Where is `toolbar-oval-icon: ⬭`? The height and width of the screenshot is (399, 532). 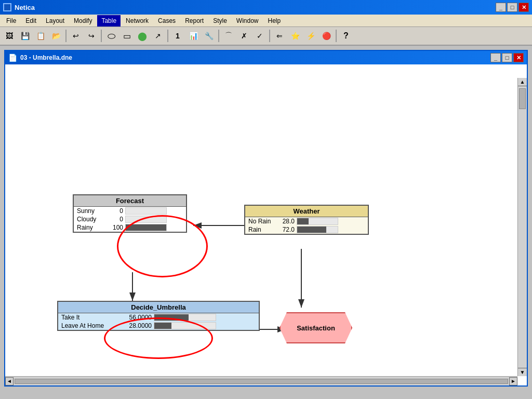 toolbar-oval-icon: ⬭ is located at coordinates (111, 36).